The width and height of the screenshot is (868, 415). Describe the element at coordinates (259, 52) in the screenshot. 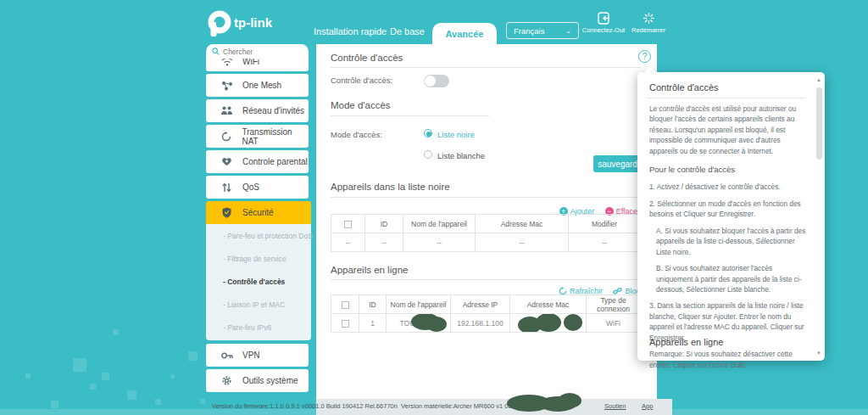

I see `search-input` at that location.